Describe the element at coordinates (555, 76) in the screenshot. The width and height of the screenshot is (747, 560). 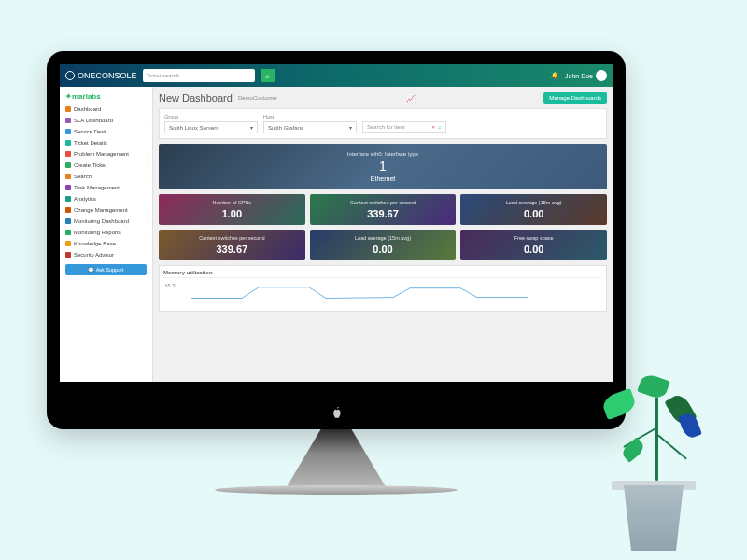
I see `bell-icon: 🔔` at that location.